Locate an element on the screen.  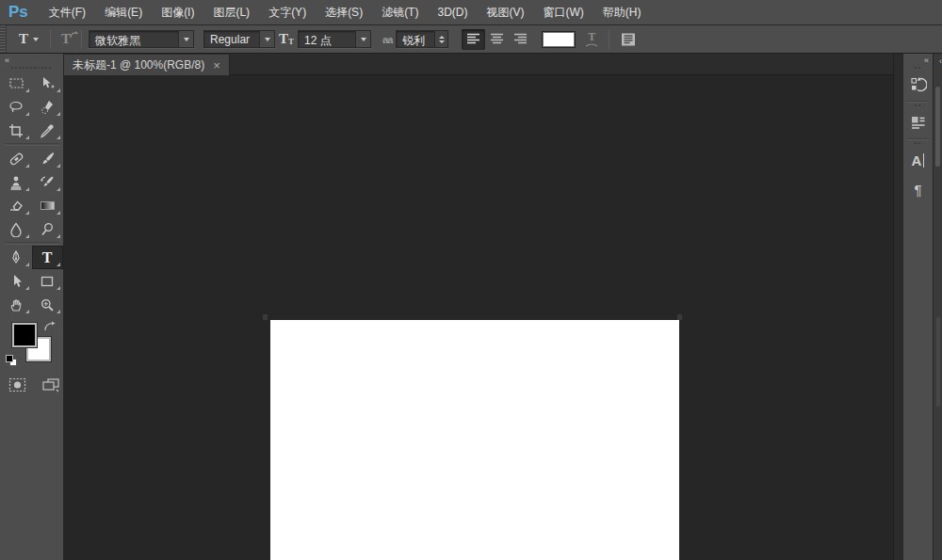
character-panel-button: A is located at coordinates (918, 160).